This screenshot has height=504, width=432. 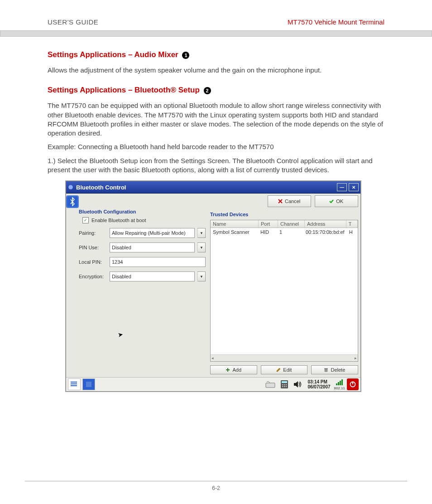 I want to click on col-port: Port, so click(x=268, y=224).